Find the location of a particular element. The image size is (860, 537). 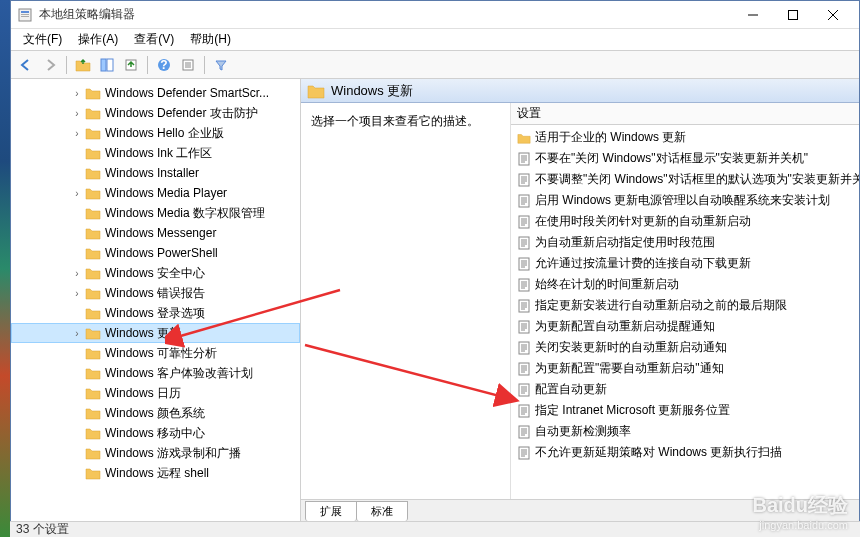

list-column-header: 设置 is located at coordinates (685, 114).